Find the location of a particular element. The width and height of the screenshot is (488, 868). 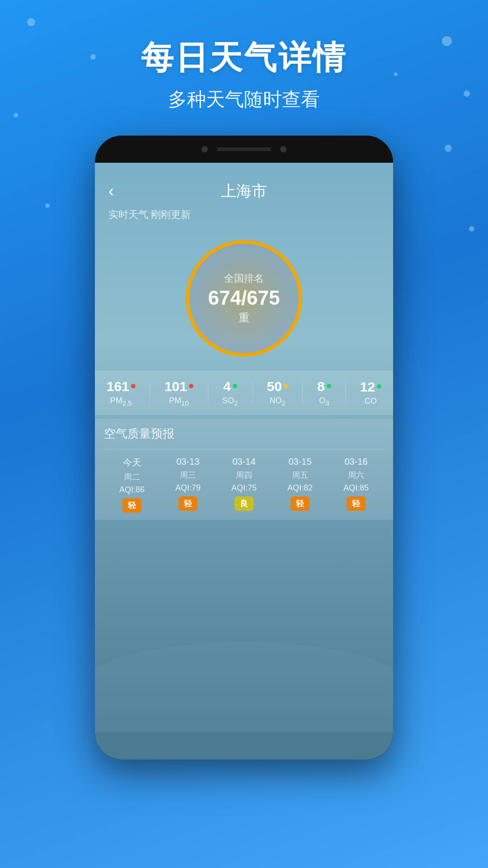

forecast-section: 空气质量预报 今天 周二 AQI:86 轻 03-13 周三 AQI:79 轻 … is located at coordinates (244, 469).